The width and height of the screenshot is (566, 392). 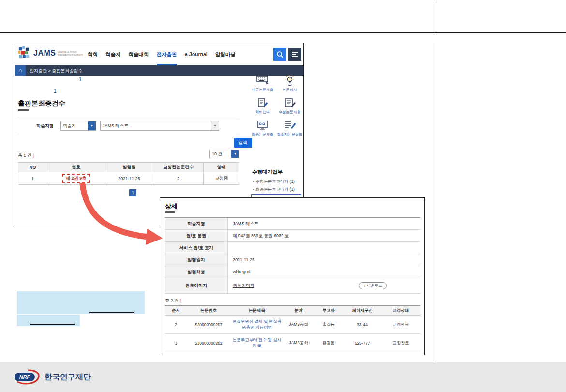 What do you see at coordinates (290, 84) in the screenshot?
I see `quick-menu-review: 논문심사` at bounding box center [290, 84].